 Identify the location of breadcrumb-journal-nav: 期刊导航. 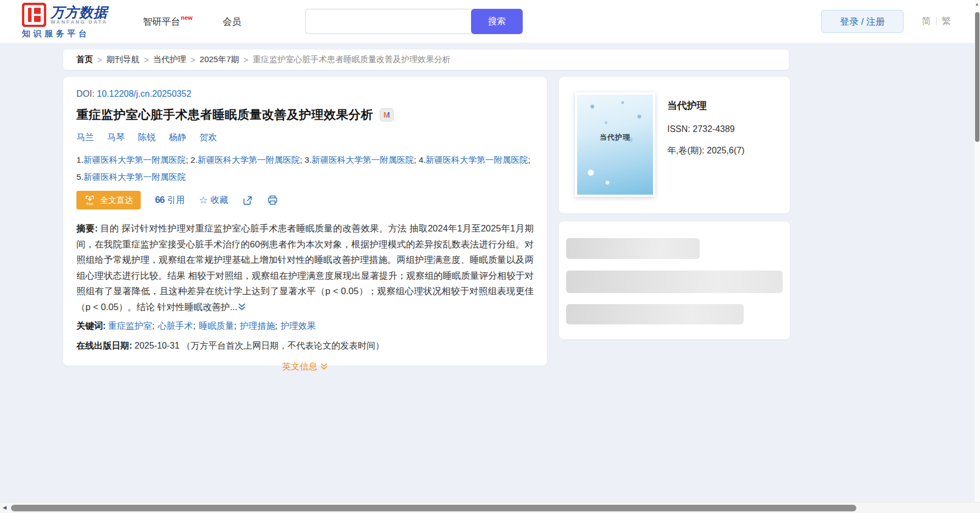
(123, 59).